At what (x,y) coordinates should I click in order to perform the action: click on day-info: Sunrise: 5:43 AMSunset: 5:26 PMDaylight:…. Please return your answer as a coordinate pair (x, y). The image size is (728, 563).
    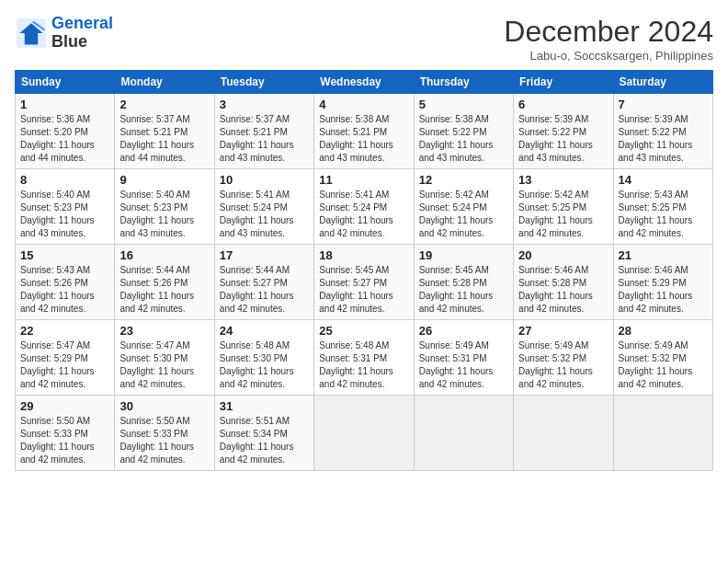
    Looking at the image, I should click on (57, 289).